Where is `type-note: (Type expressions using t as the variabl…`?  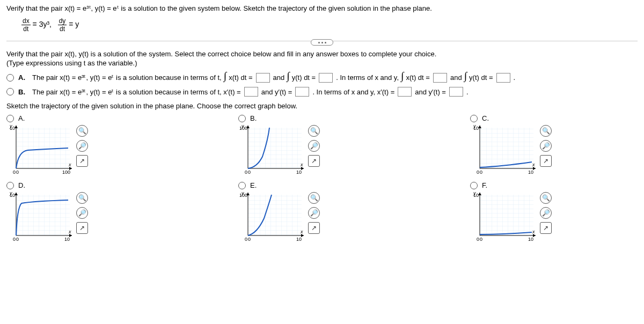
type-note: (Type expressions using t as the variabl… is located at coordinates (322, 63).